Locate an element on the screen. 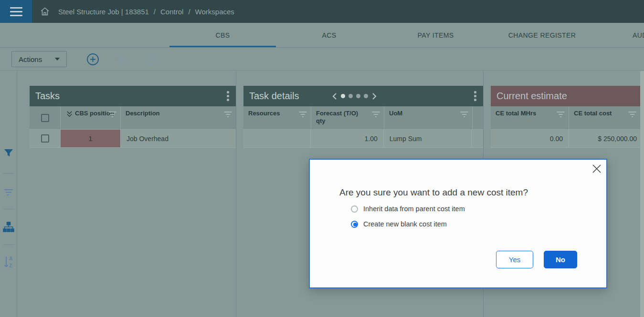  hamburger-menu-button is located at coordinates (16, 11).